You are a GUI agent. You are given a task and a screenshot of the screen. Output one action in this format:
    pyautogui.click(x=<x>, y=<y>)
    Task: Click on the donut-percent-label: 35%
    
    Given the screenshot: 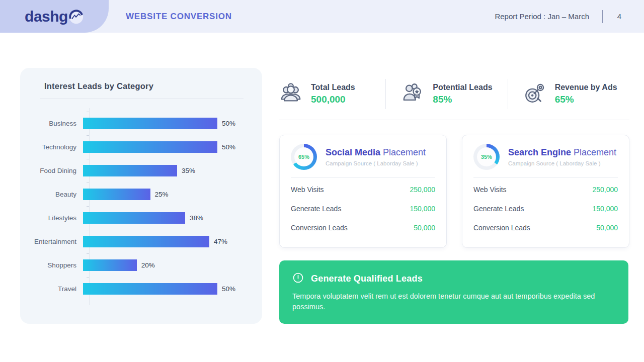 What is the action you would take?
    pyautogui.click(x=487, y=157)
    